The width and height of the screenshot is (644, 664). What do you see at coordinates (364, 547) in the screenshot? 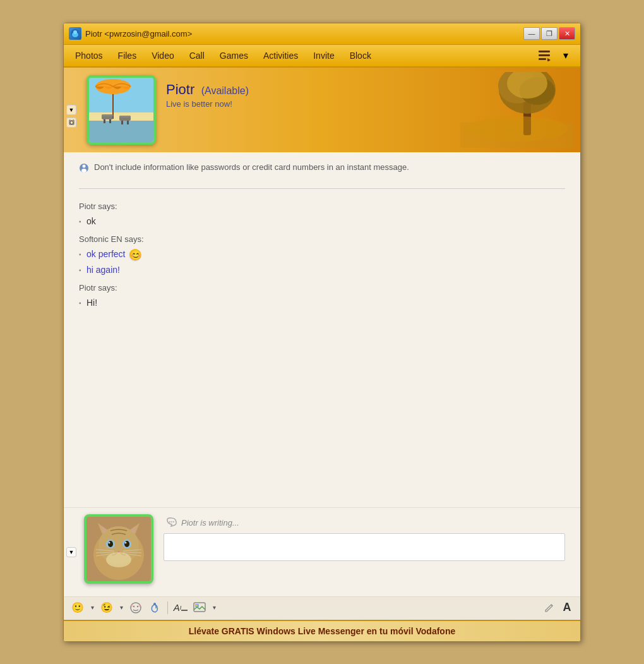
I see `message-input` at bounding box center [364, 547].